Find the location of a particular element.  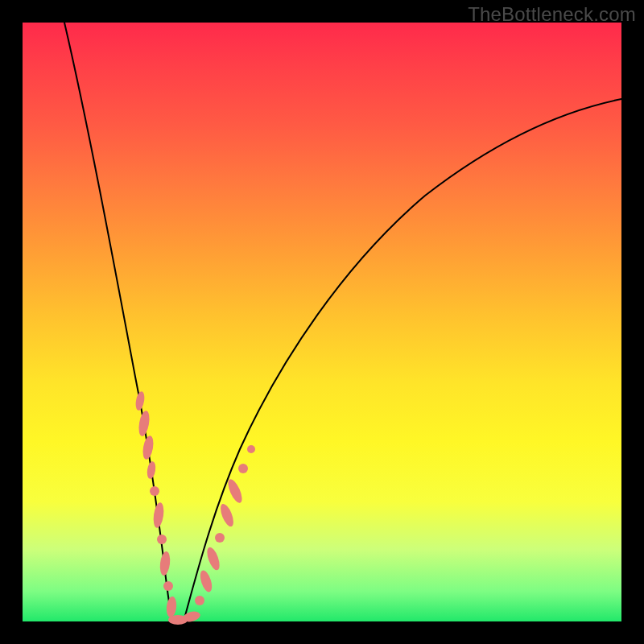

curve-marker-group is located at coordinates (195, 507).